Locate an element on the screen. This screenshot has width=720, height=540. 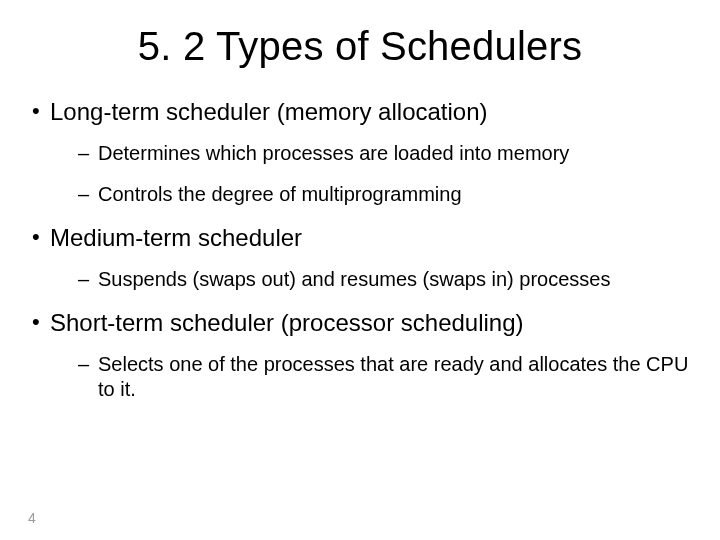
sub-list: Suspends (swaps out) and resumes (swaps … is located at coordinates (371, 280).